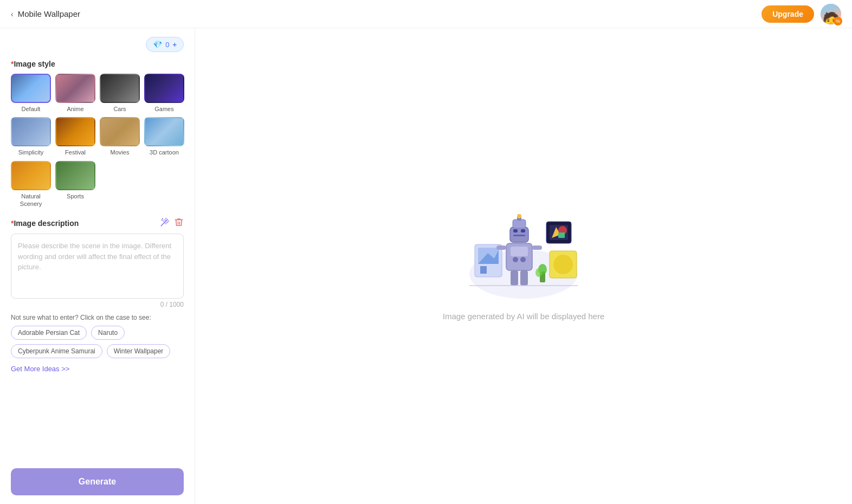 The height and width of the screenshot is (504, 852). What do you see at coordinates (31, 109) in the screenshot?
I see `style-name-default: Default` at bounding box center [31, 109].